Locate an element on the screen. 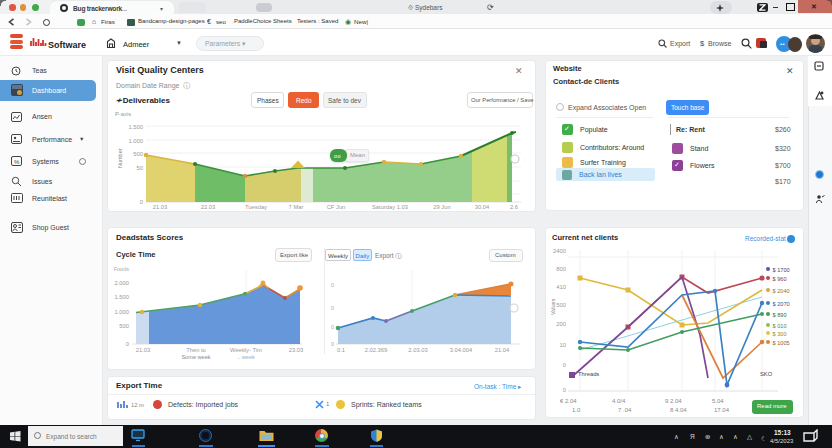  svg-text: 2.02.369 is located at coordinates (376, 350).